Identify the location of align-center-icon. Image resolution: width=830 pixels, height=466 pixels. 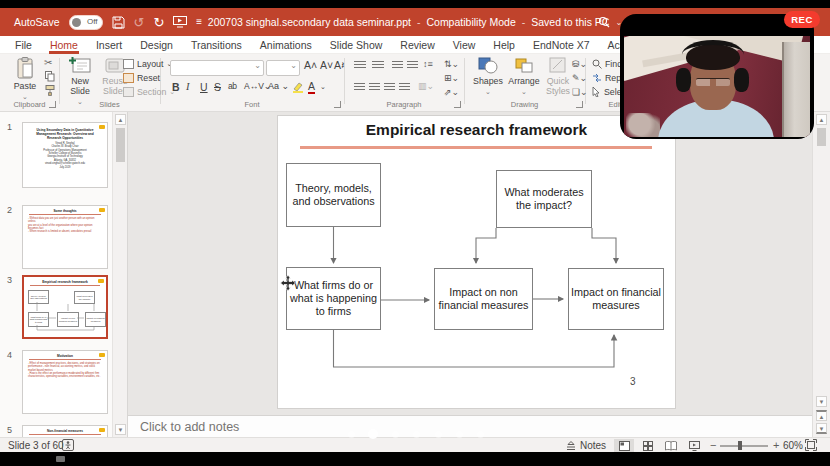
(374, 88).